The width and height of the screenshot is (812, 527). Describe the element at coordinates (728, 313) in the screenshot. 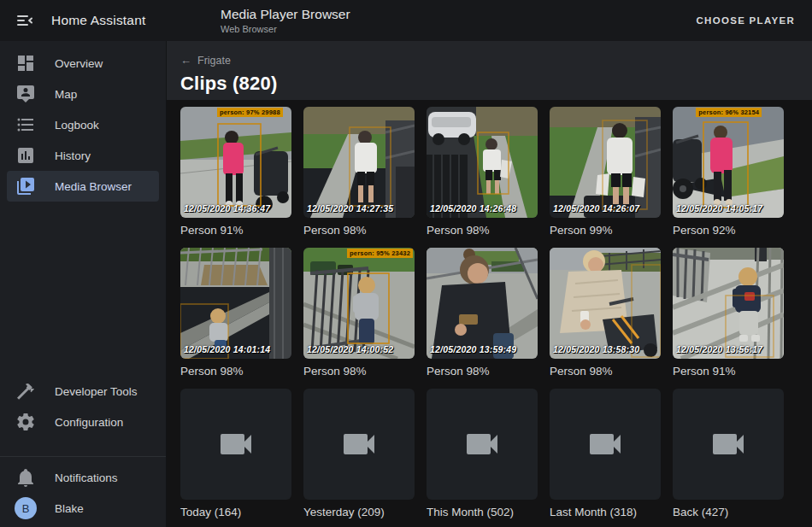

I see `clip-tile: 12/05/2020 13:56:17 Person 91%` at that location.